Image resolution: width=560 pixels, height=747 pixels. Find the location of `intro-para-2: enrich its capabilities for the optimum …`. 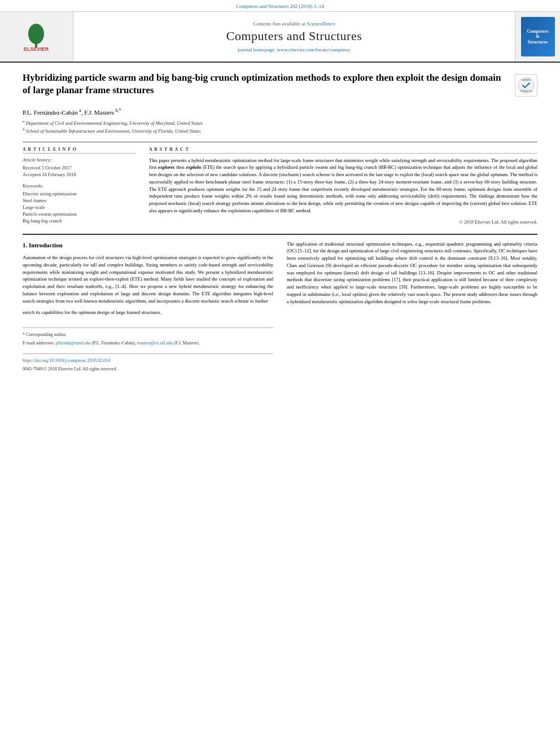

intro-para-2: enrich its capabilities for the optimum … is located at coordinates (148, 313).